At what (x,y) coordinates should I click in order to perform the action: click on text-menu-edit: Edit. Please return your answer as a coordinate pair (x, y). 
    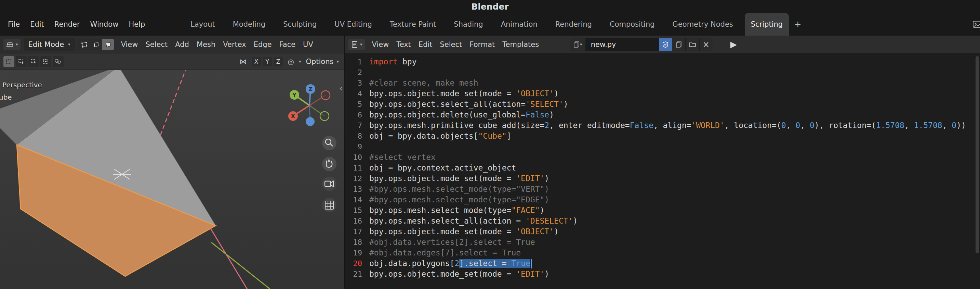
    Looking at the image, I should click on (425, 45).